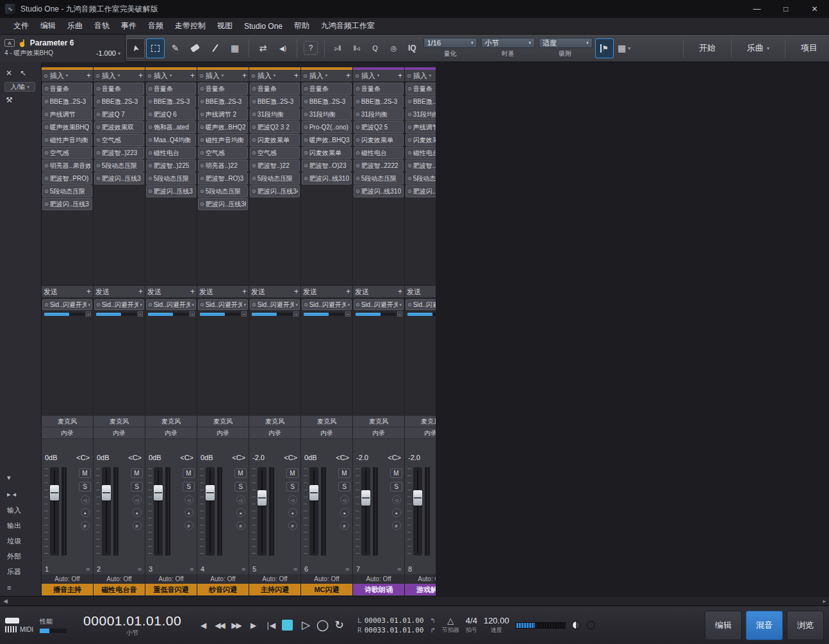 The height and width of the screenshot is (644, 829). Describe the element at coordinates (391, 625) in the screenshot. I see `loop-range-display: L00003.01.01.00 R00033.01.01.00` at that location.